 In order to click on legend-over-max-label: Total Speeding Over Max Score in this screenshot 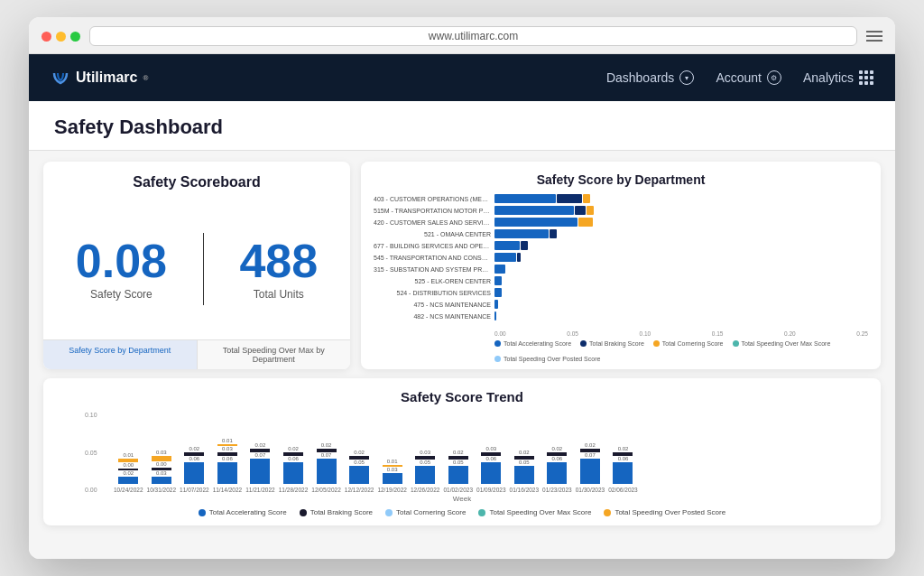, I will do `click(787, 343)`.